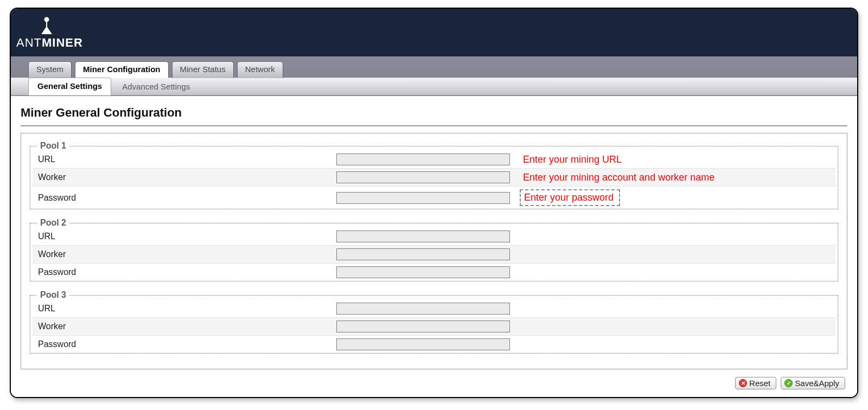  Describe the element at coordinates (434, 126) in the screenshot. I see `title-separator` at that location.